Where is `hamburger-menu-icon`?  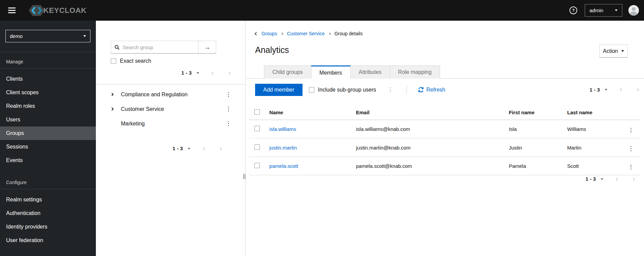
hamburger-menu-icon is located at coordinates (12, 10).